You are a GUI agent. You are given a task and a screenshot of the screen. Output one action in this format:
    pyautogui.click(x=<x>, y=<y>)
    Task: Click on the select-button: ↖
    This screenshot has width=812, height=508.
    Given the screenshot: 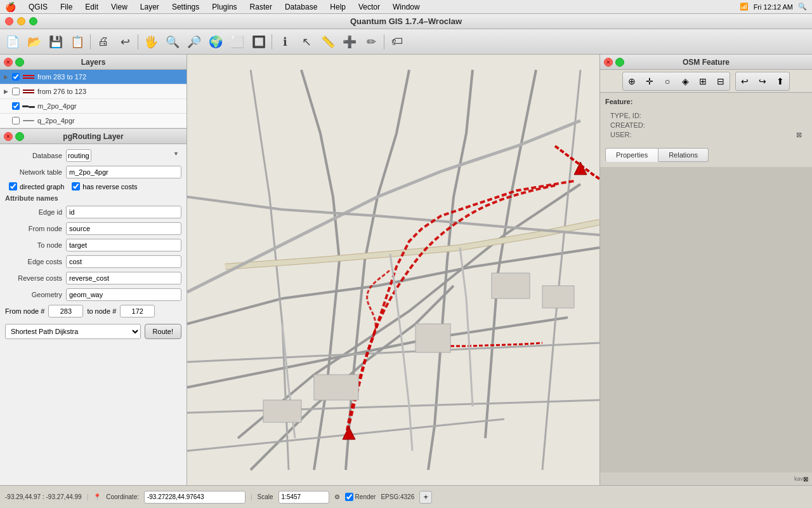 What is the action you would take?
    pyautogui.click(x=306, y=42)
    